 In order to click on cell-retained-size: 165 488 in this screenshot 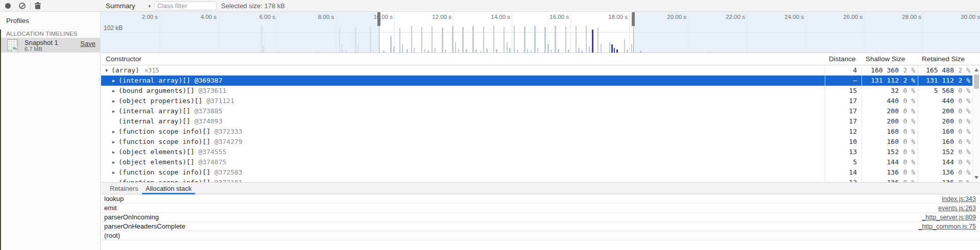, I will do `click(928, 70)`.